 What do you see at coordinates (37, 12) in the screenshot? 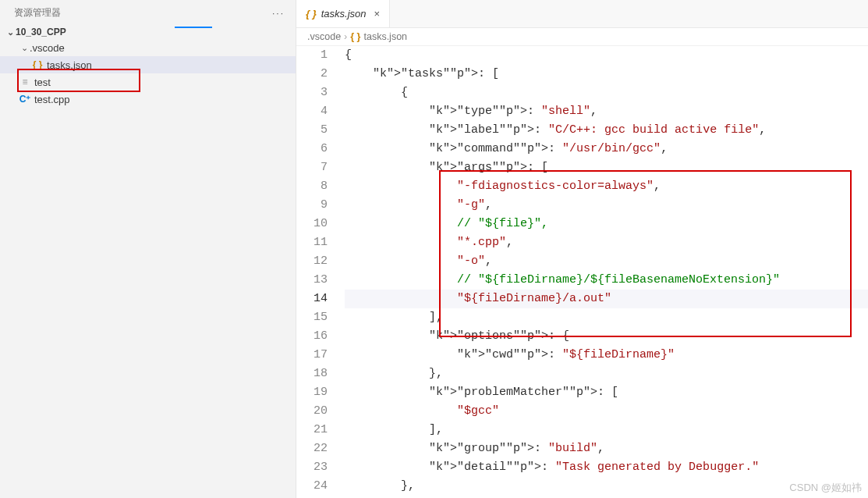
I see `explorer-title: 资源管理器` at bounding box center [37, 12].